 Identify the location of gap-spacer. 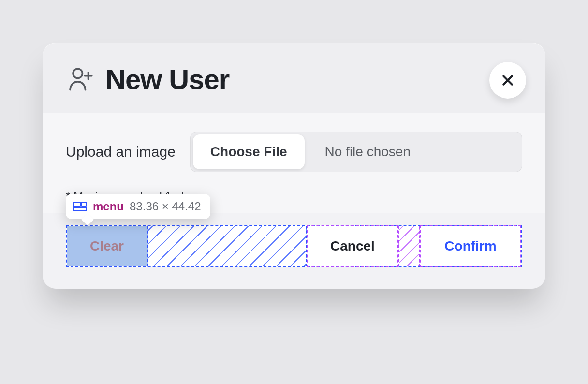
(409, 246).